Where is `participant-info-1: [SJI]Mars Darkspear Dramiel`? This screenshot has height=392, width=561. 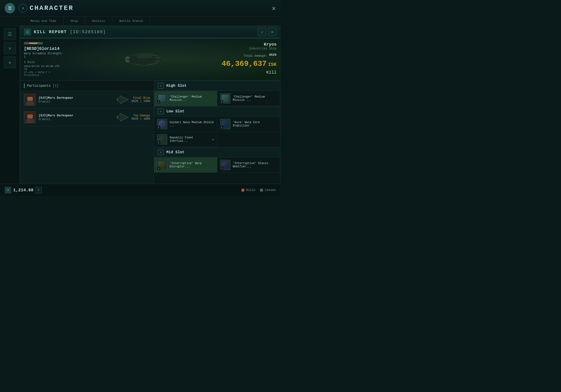 participant-info-1: [SJI]Mars Darkspear Dramiel is located at coordinates (77, 100).